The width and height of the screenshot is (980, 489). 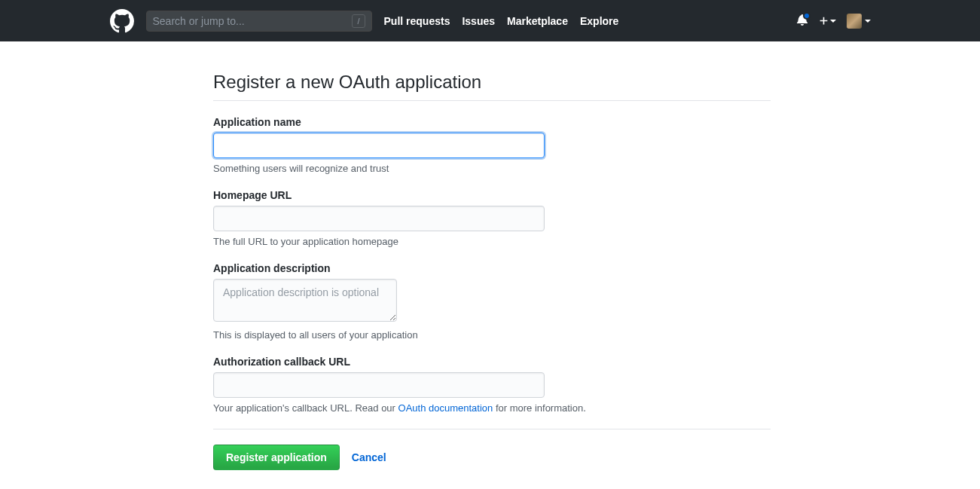 I want to click on nav-pull-requests: Pull requests, so click(x=417, y=21).